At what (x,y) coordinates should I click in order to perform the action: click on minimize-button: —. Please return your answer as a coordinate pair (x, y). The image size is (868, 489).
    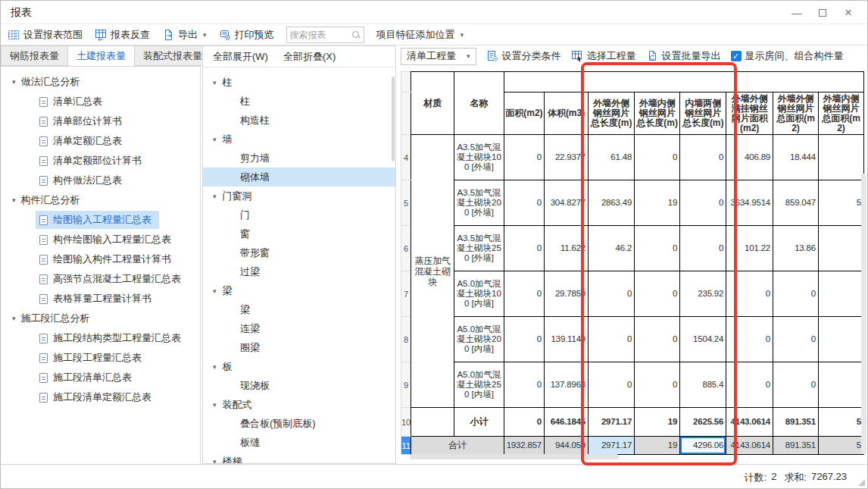
    Looking at the image, I should click on (797, 13).